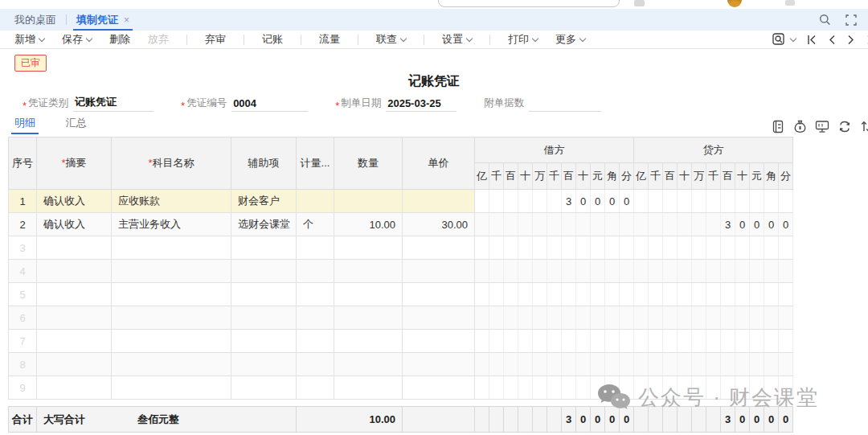 Image resolution: width=868 pixels, height=435 pixels. What do you see at coordinates (786, 225) in the screenshot?
I see `cell-credit-digit: 0` at bounding box center [786, 225].